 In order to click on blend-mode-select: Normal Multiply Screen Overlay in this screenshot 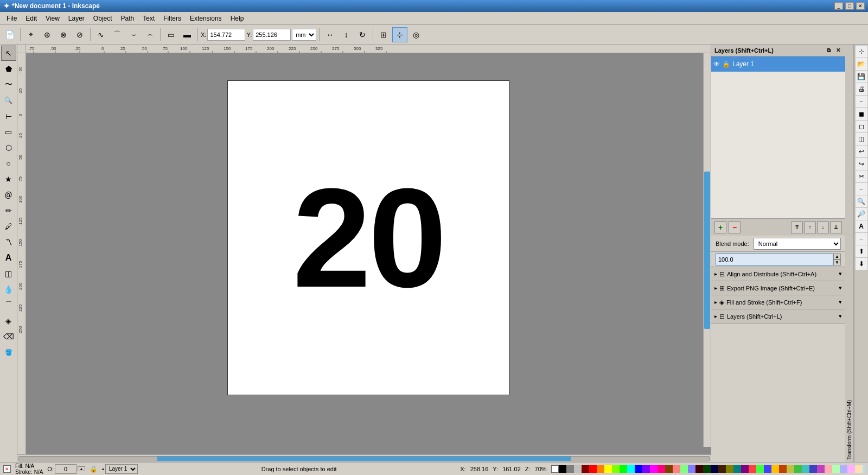, I will do `click(797, 244)`.